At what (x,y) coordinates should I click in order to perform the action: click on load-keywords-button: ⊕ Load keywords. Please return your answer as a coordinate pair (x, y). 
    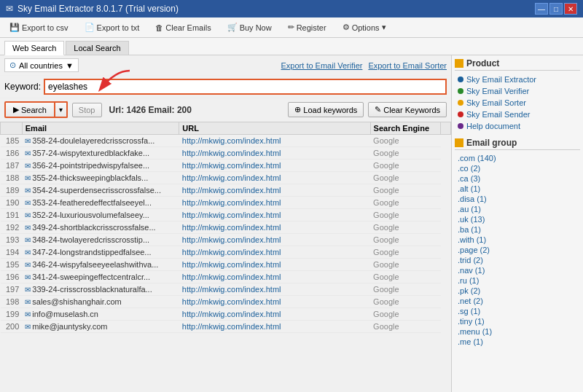
    Looking at the image, I should click on (326, 109).